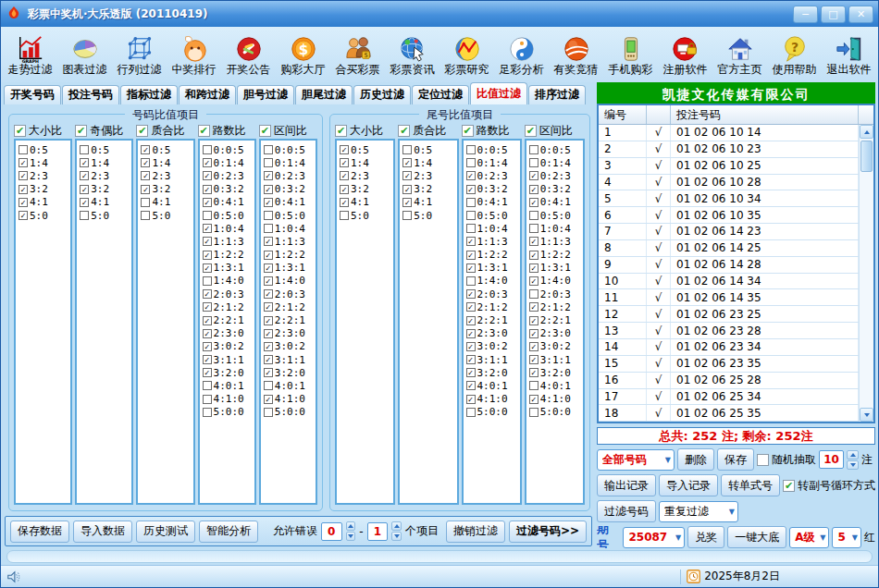 This screenshot has width=879, height=588. Describe the element at coordinates (382, 94) in the screenshot. I see `tab-历史过滤: 历史过滤` at that location.